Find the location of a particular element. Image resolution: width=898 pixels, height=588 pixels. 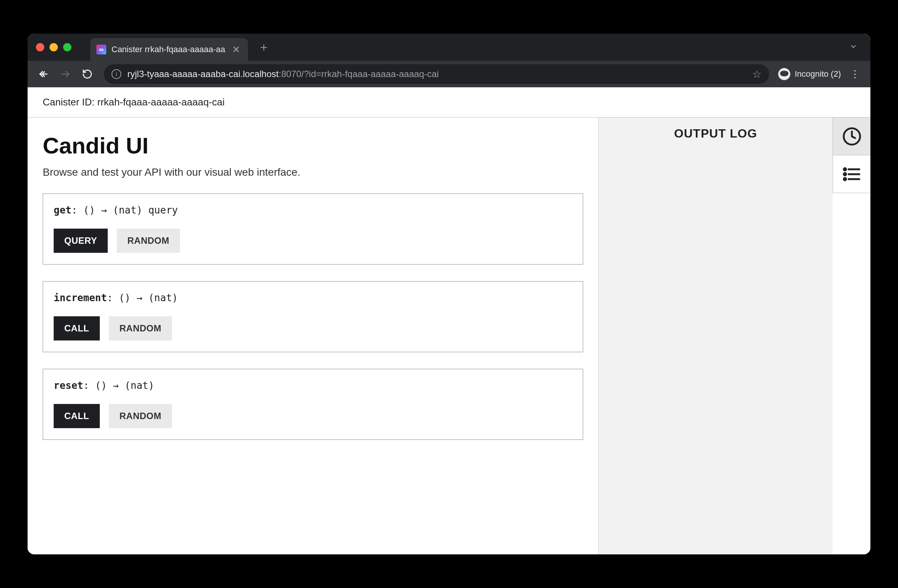

browser-menu-button: ⋮ is located at coordinates (855, 74).